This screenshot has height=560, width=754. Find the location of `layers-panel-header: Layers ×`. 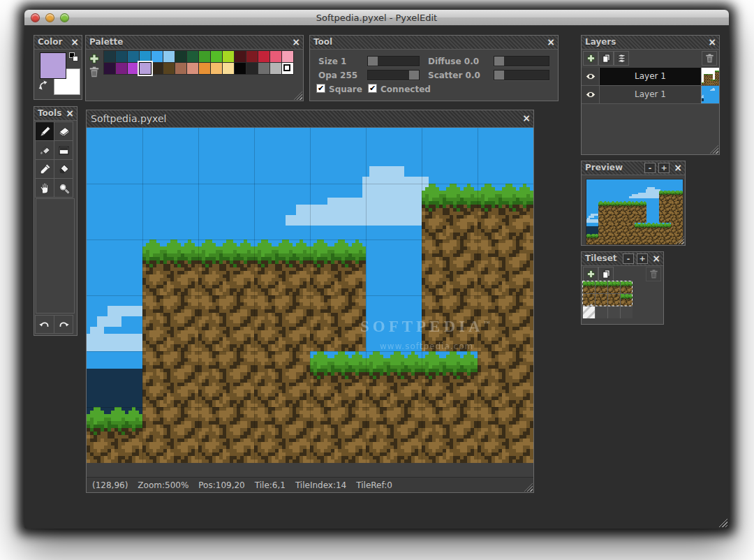

layers-panel-header: Layers × is located at coordinates (651, 43).